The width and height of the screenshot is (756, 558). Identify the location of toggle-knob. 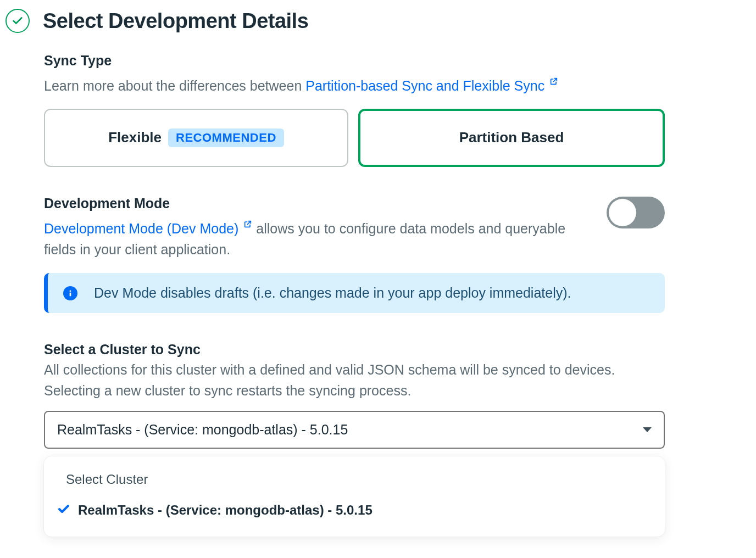
(622, 213).